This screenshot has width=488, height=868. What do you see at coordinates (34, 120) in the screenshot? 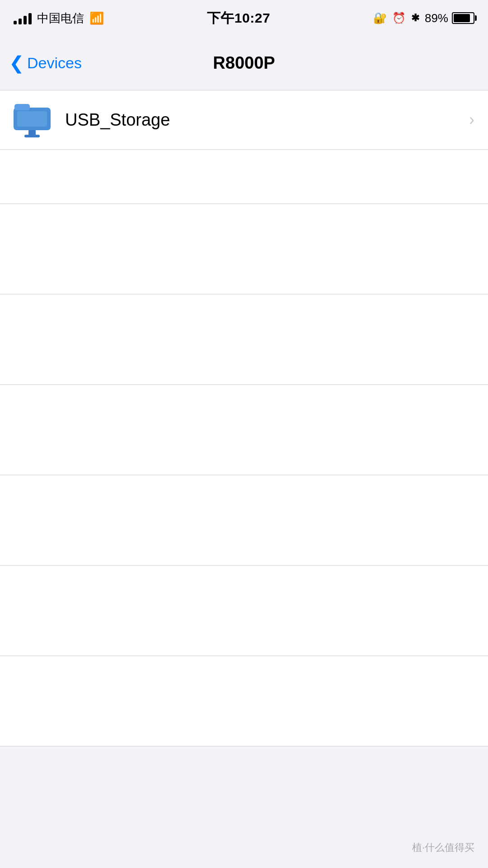
I see `usb-storage-icon-container` at bounding box center [34, 120].